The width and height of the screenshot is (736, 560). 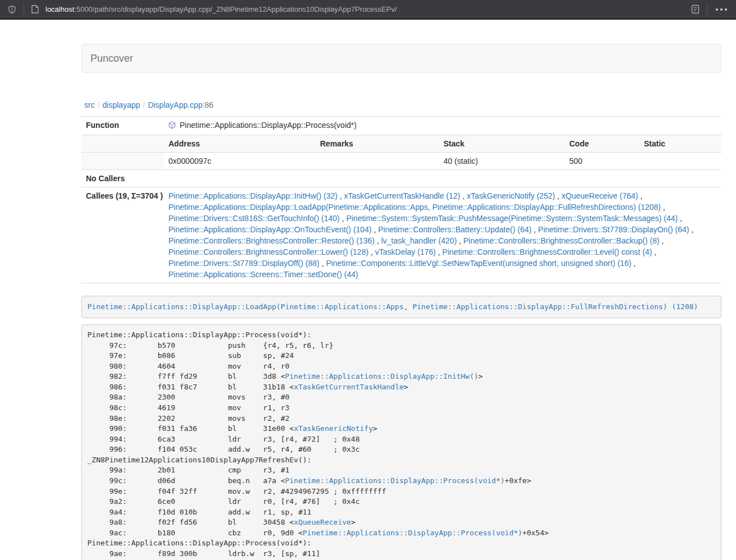 I want to click on col-address: Address, so click(x=240, y=144).